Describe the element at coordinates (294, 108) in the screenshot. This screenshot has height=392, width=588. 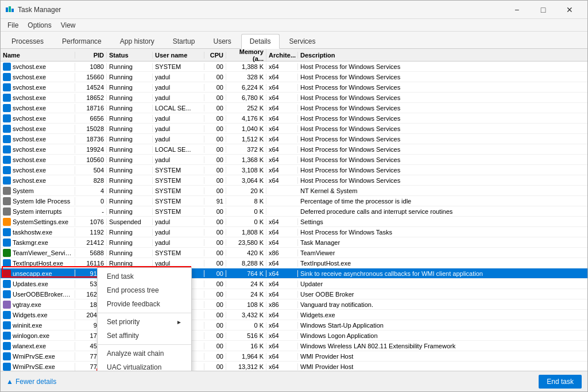
I see `table-row: svchost.exe 18716 Running LOCAL SE... 00…` at that location.